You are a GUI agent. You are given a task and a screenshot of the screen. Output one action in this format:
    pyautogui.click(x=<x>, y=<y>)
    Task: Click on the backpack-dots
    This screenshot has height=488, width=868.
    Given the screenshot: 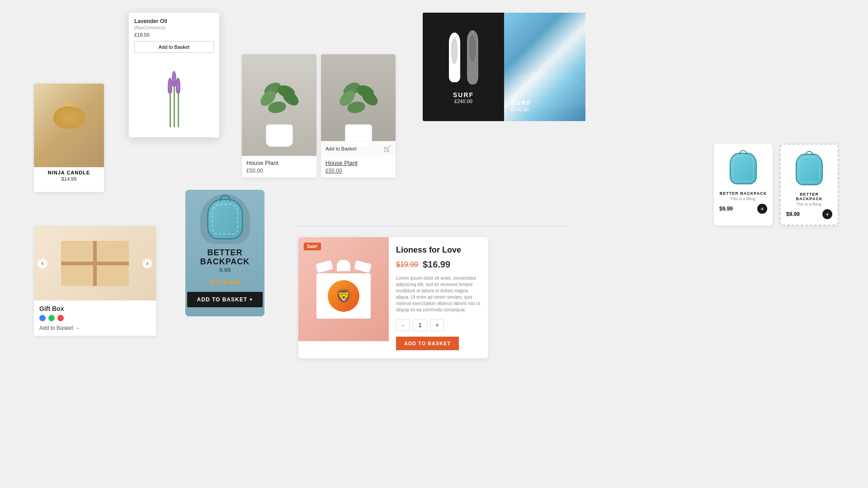 What is the action you would take?
    pyautogui.click(x=225, y=219)
    